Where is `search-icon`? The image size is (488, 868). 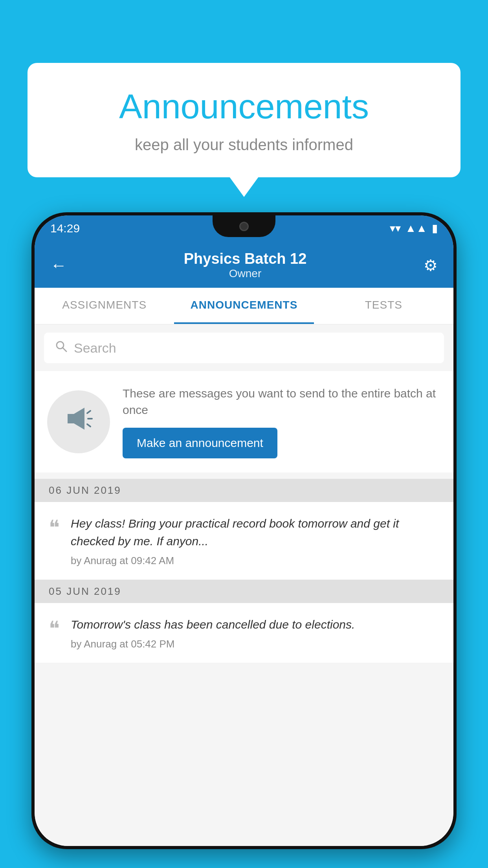 search-icon is located at coordinates (61, 348).